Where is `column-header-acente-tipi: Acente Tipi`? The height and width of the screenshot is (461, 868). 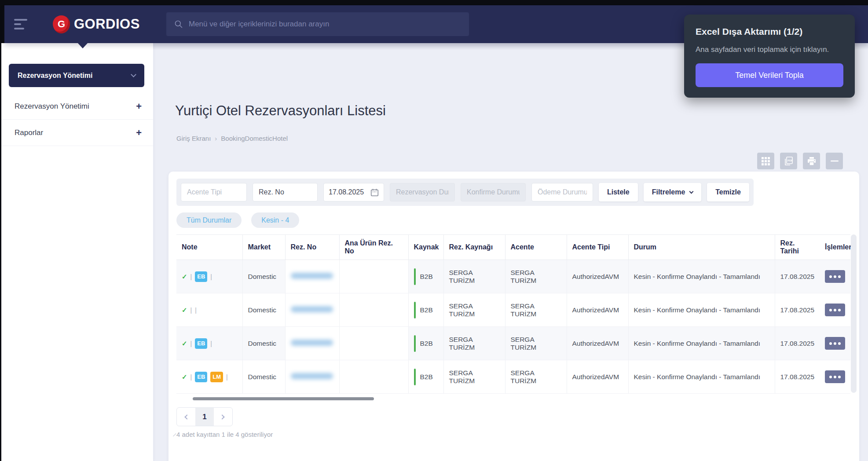
column-header-acente-tipi: Acente Tipi is located at coordinates (597, 247).